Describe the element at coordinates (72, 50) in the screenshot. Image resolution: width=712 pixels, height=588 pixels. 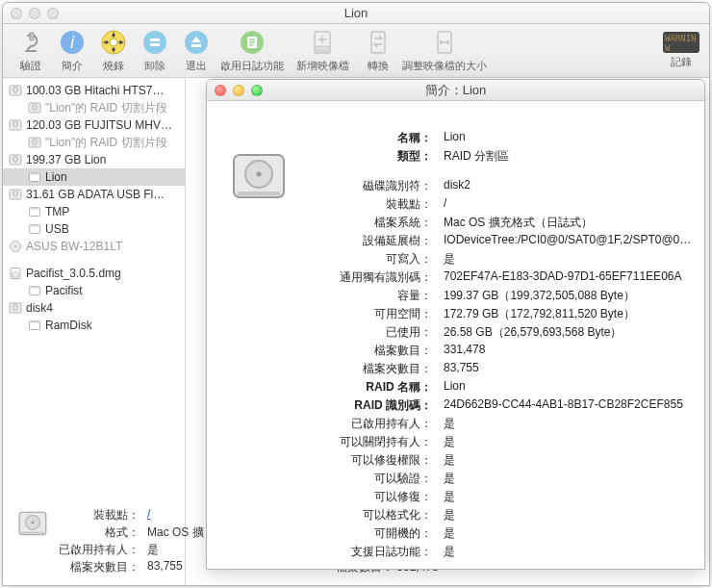
I see `info-button: i 簡介` at that location.